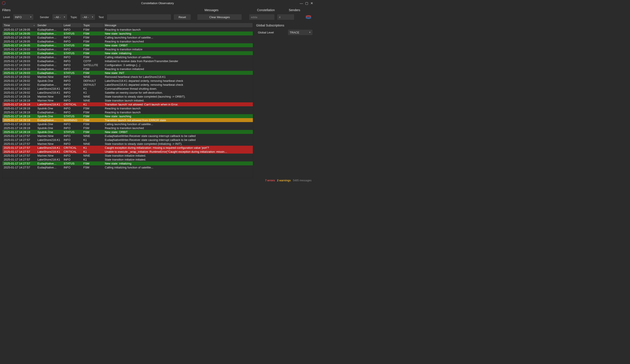 Image resolution: width=630 pixels, height=364 pixels. What do you see at coordinates (93, 156) in the screenshot?
I see `cell-topic: NINE` at bounding box center [93, 156].